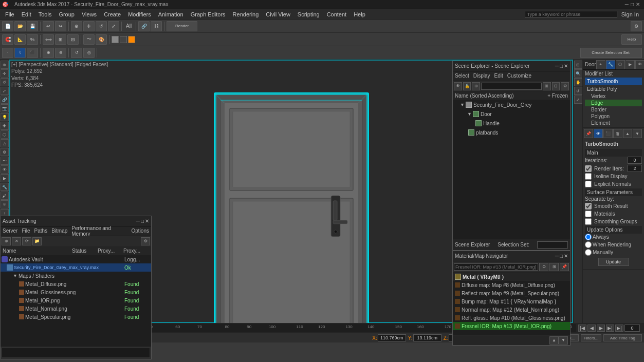  What do you see at coordinates (5, 91) in the screenshot?
I see `sb-scale: ⤢` at bounding box center [5, 91].